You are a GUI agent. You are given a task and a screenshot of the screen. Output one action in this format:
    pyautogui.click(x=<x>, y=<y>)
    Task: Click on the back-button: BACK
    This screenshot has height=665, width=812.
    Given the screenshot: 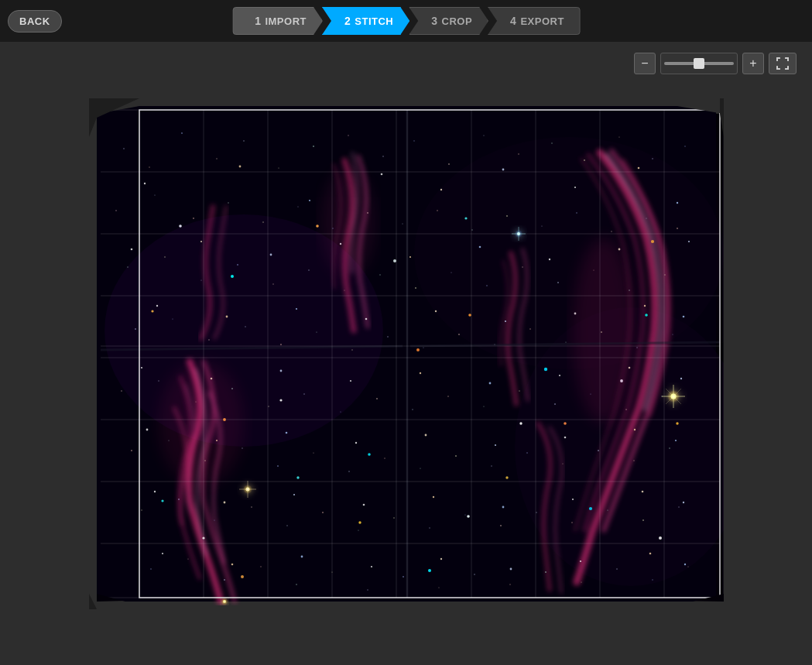 What is the action you would take?
    pyautogui.click(x=35, y=22)
    